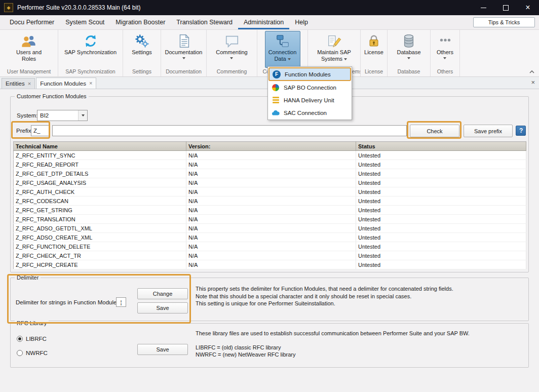 The height and width of the screenshot is (392, 539). I want to click on cell-technical-name: Z_RFC_ADSO_CREATE_XML, so click(100, 238).